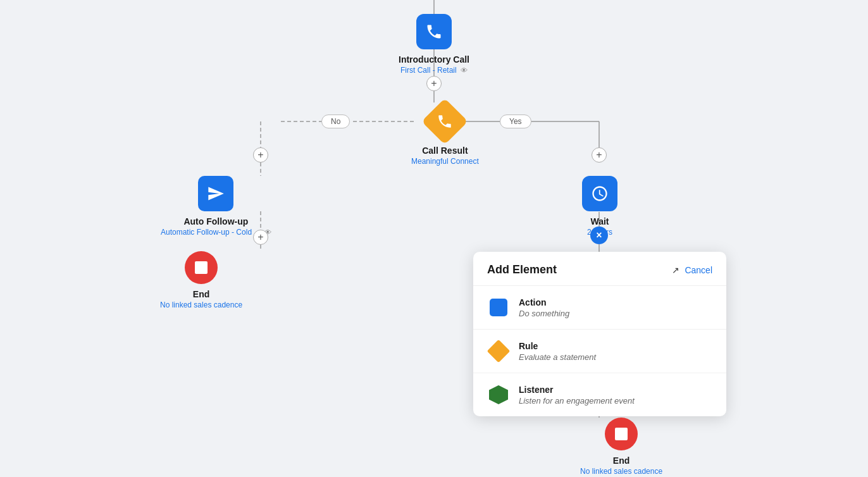 This screenshot has height=477, width=868. I want to click on end-left-sublabel: No linked sales cadence, so click(201, 305).